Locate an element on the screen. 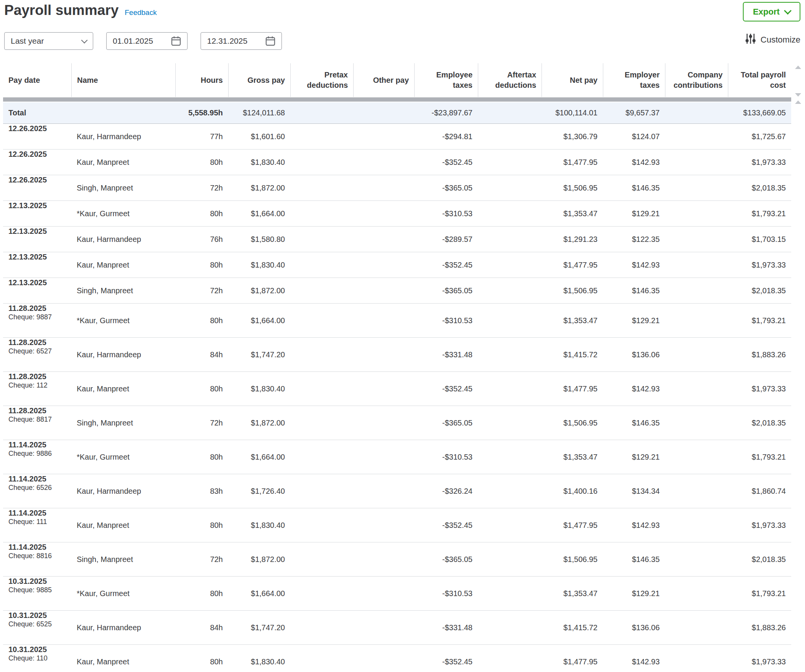 The image size is (805, 672). cell-name: Singh, Manpreet is located at coordinates (123, 559).